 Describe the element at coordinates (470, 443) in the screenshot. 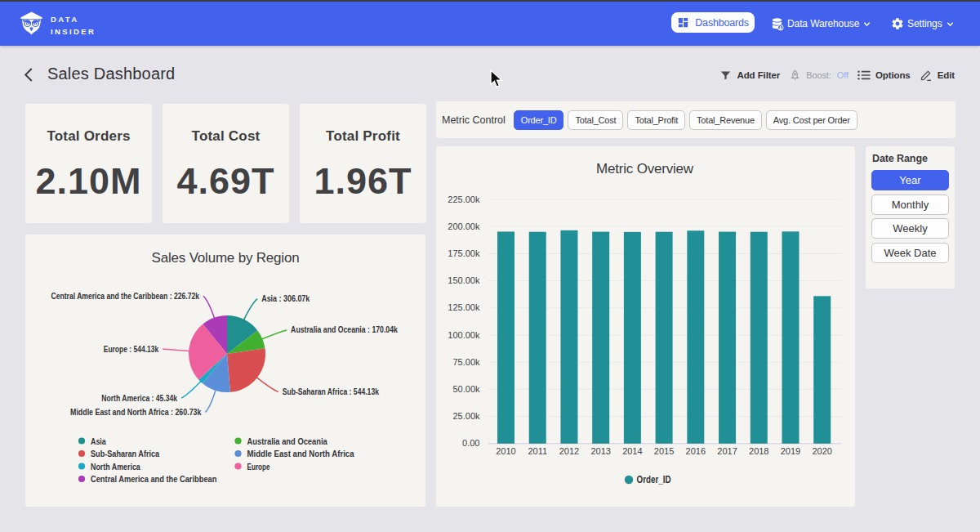

I see `y-tick-label: 0.00` at that location.